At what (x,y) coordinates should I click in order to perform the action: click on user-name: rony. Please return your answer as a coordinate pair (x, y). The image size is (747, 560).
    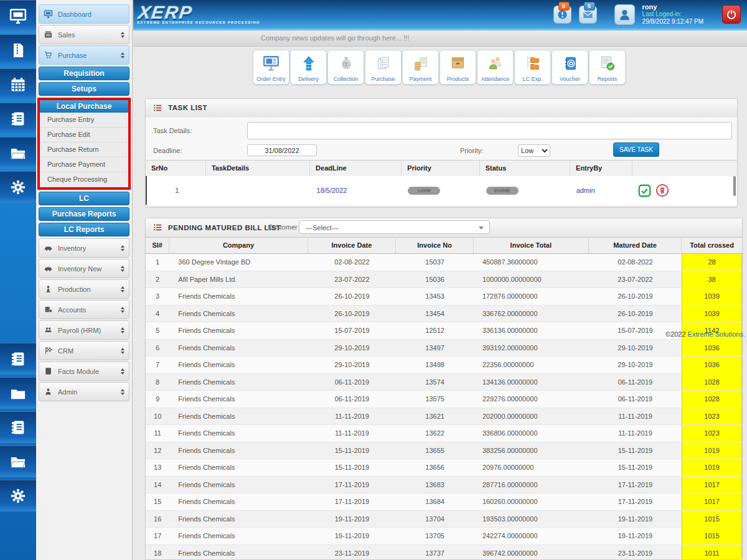
    Looking at the image, I should click on (673, 7).